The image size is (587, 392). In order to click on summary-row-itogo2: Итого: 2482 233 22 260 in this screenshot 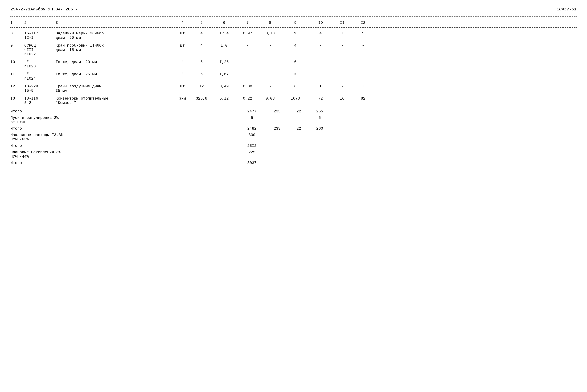, I will do `click(293, 129)`.